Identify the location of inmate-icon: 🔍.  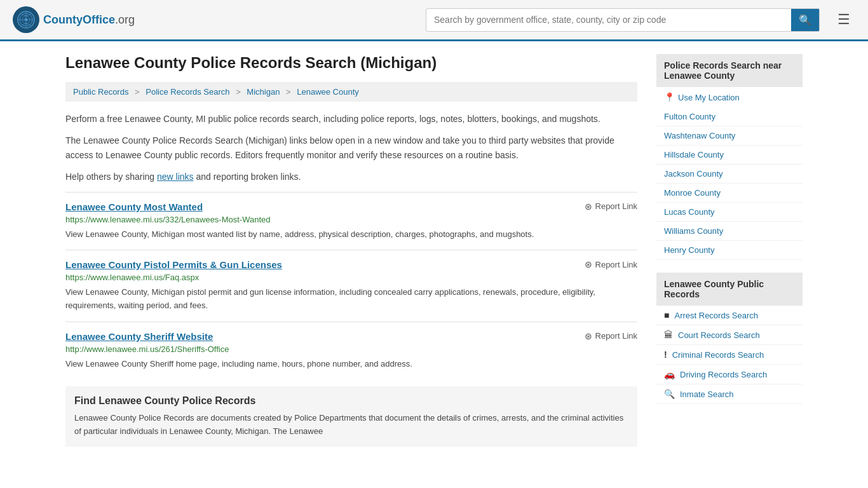
(670, 394).